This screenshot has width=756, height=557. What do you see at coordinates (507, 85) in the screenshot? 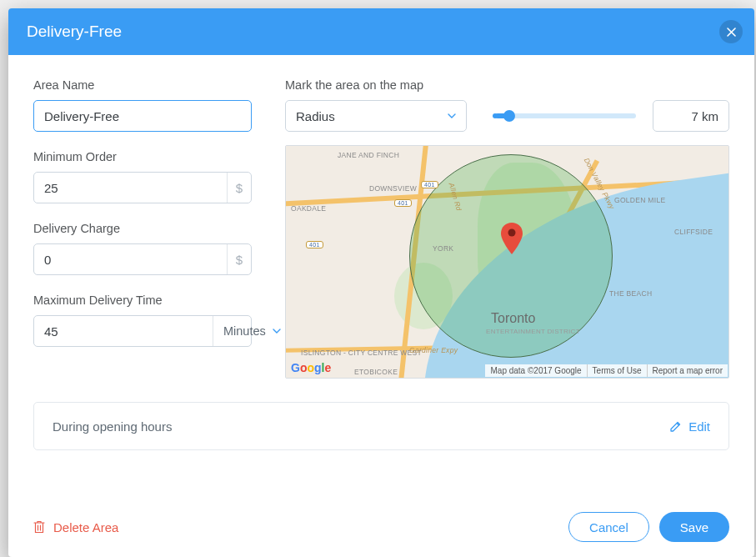
I see `mark-area-label: Mark the area on the map` at bounding box center [507, 85].